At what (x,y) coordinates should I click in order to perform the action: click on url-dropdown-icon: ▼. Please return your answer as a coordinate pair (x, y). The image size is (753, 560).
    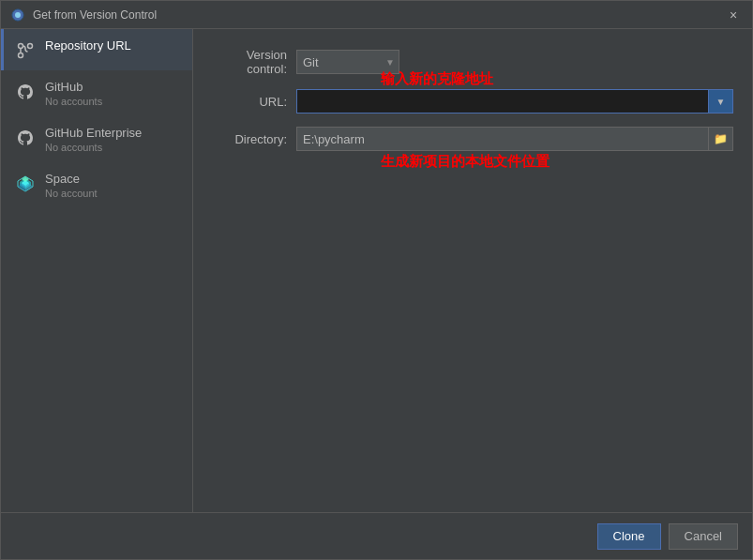
    Looking at the image, I should click on (721, 101).